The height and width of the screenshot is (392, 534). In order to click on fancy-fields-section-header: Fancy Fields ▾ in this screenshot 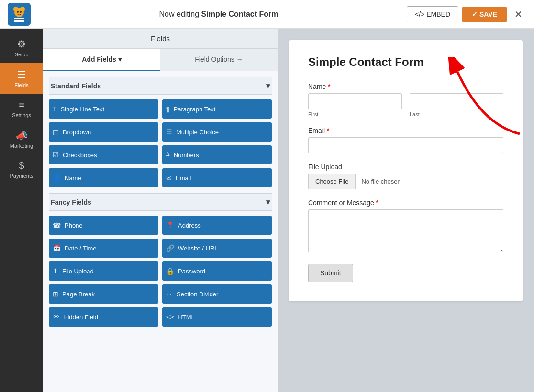, I will do `click(160, 202)`.